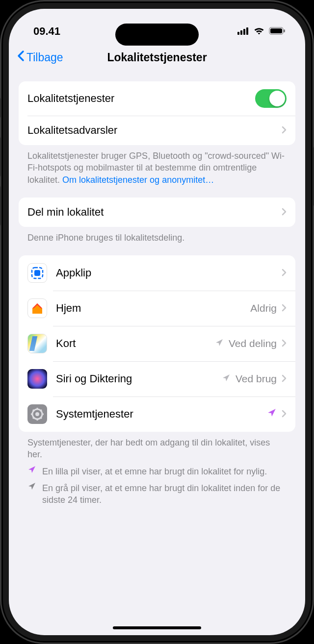  I want to click on back-button: Tilbage, so click(40, 57).